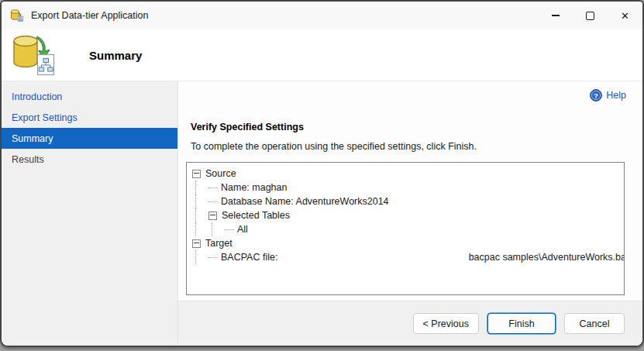 The width and height of the screenshot is (644, 351). I want to click on wizard-header: Summary, so click(322, 55).